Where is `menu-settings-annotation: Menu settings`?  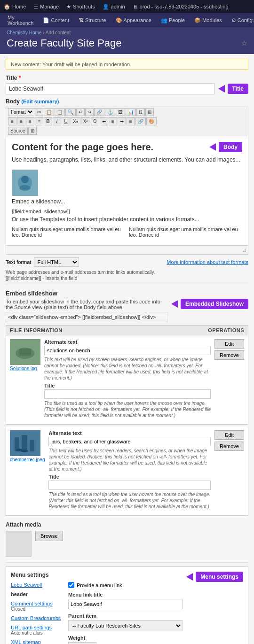
menu-settings-annotation: Menu settings is located at coordinates (214, 577).